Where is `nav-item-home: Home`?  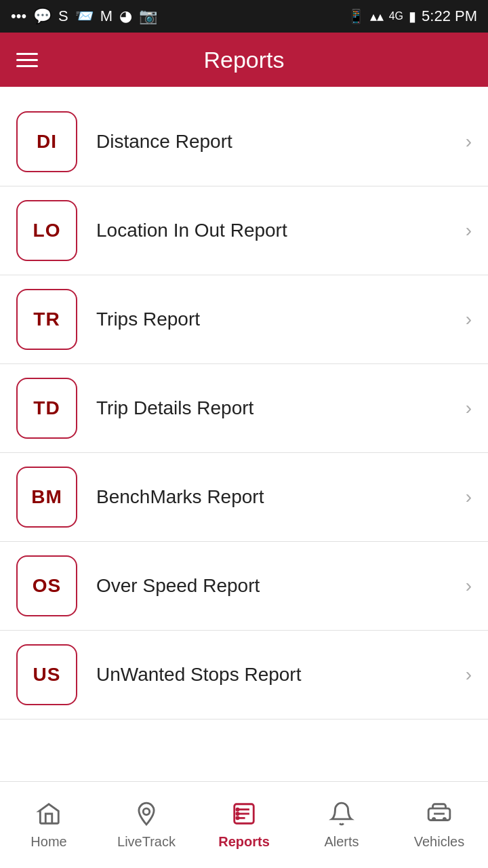
nav-item-home: Home is located at coordinates (49, 825).